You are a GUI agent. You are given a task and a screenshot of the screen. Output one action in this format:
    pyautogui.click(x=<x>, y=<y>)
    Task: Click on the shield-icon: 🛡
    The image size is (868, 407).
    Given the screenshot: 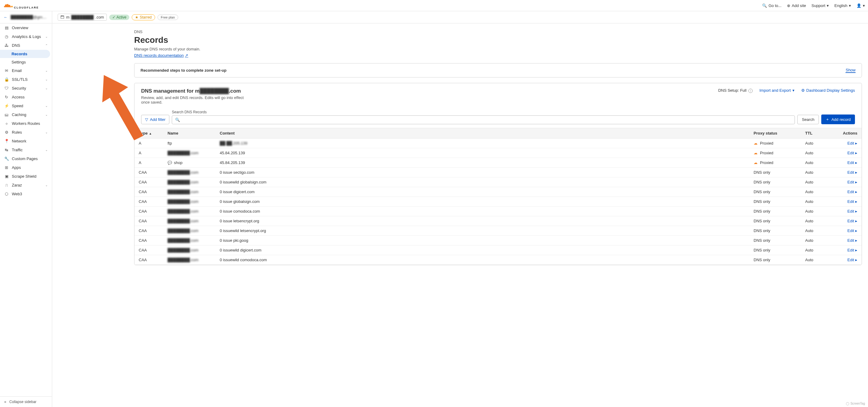 What is the action you would take?
    pyautogui.click(x=7, y=88)
    